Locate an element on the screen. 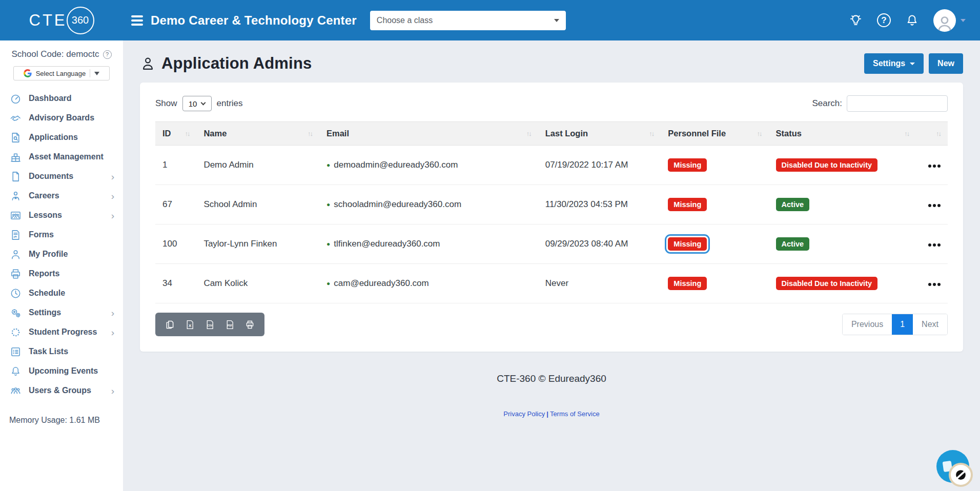 The image size is (980, 491). copy-icon is located at coordinates (170, 324).